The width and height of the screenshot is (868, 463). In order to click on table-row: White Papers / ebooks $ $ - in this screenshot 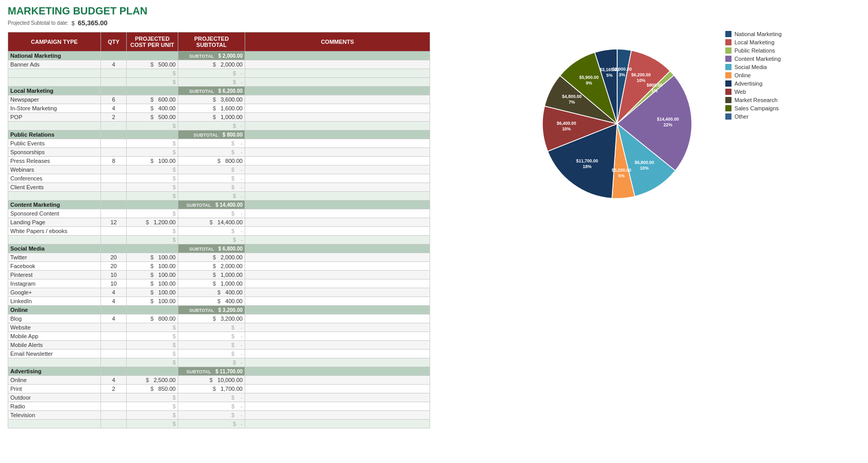, I will do `click(219, 231)`.